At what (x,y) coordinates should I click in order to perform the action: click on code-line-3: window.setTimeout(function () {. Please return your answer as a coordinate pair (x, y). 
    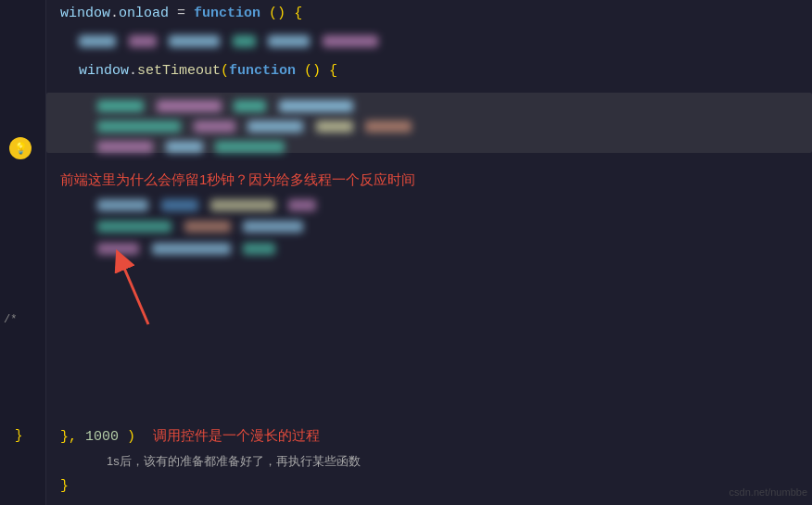
    Looking at the image, I should click on (208, 70).